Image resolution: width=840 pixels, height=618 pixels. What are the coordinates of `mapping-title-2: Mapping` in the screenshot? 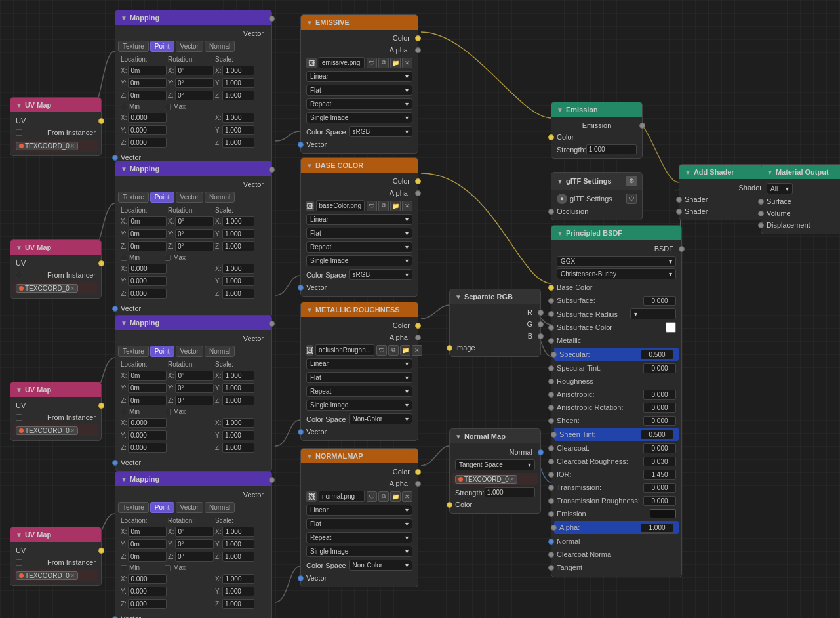 It's located at (144, 169).